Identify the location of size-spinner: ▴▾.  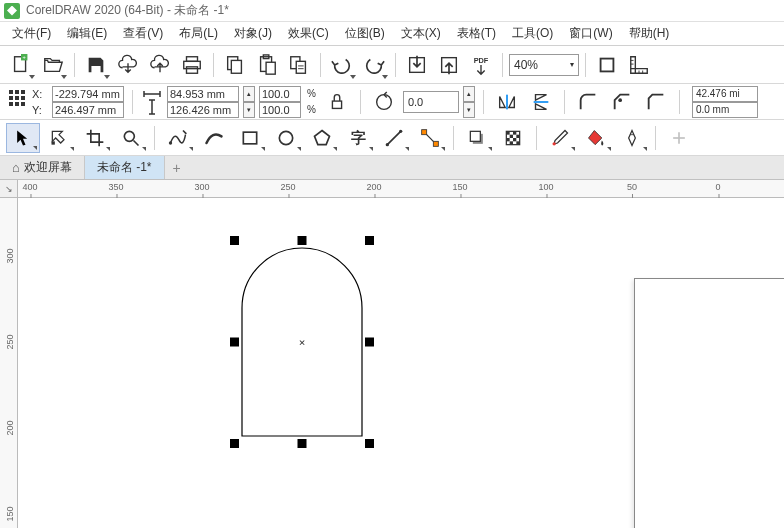
(249, 102).